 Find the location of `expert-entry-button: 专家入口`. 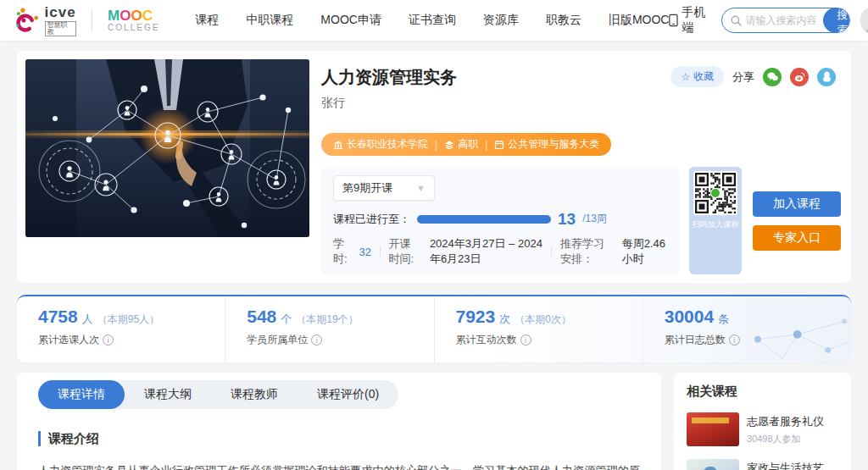

expert-entry-button: 专家入口 is located at coordinates (797, 238).